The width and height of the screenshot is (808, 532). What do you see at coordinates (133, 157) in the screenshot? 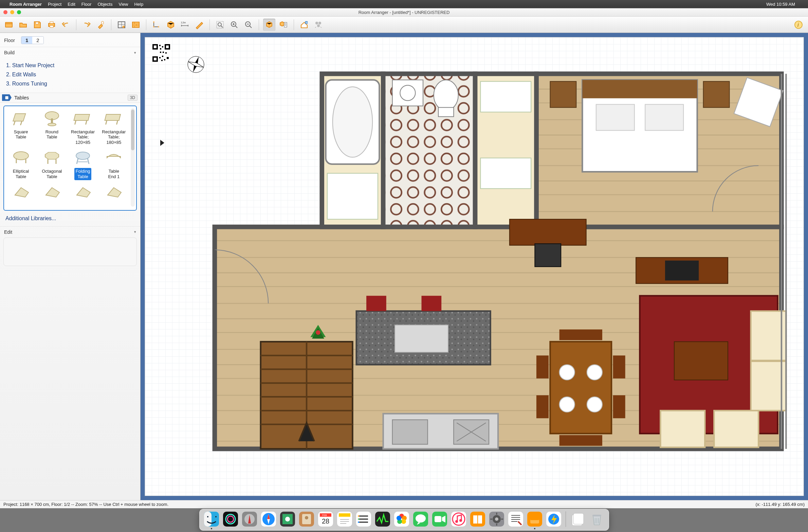
I see `gallery-scrollbar` at bounding box center [133, 157].